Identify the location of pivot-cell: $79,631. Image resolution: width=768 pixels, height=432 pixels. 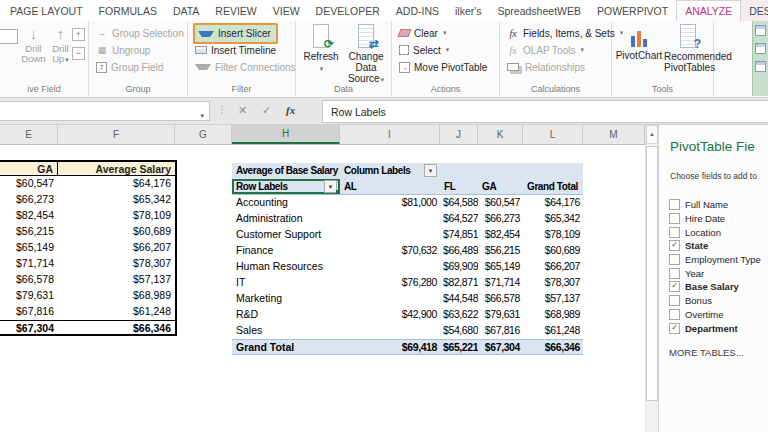
(500, 315).